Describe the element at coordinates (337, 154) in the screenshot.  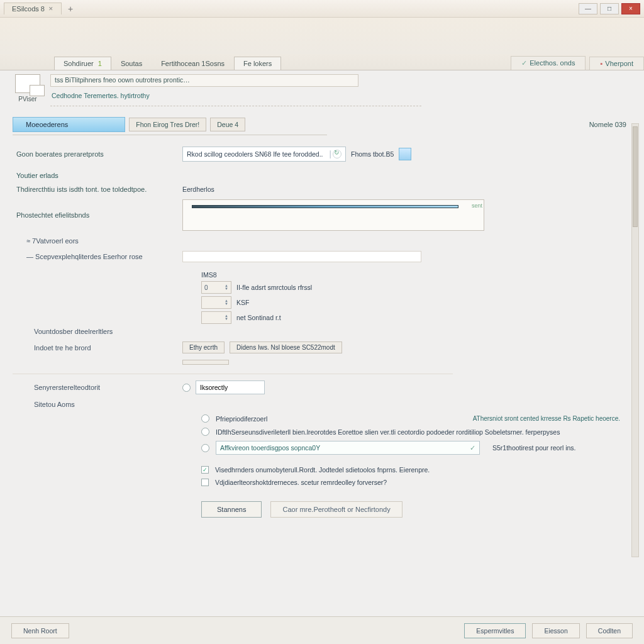
I see `refresh-icon` at that location.